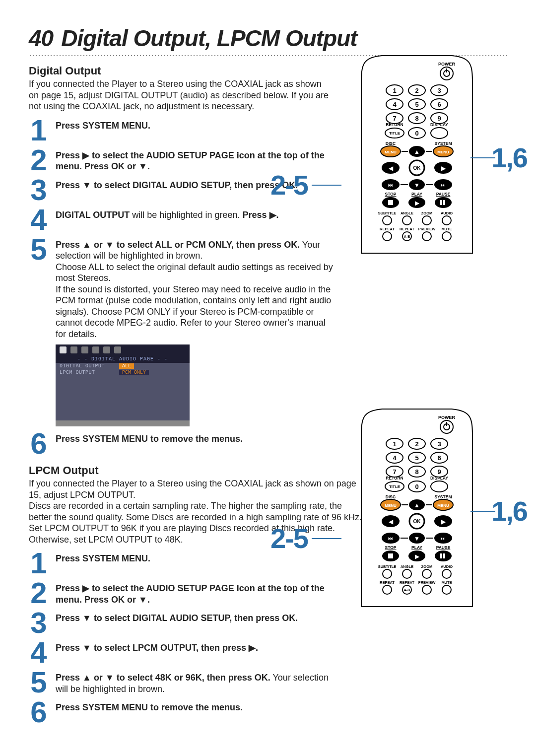 The height and width of the screenshot is (756, 536). Describe the element at coordinates (417, 510) in the screenshot. I see `remote-svg` at that location.